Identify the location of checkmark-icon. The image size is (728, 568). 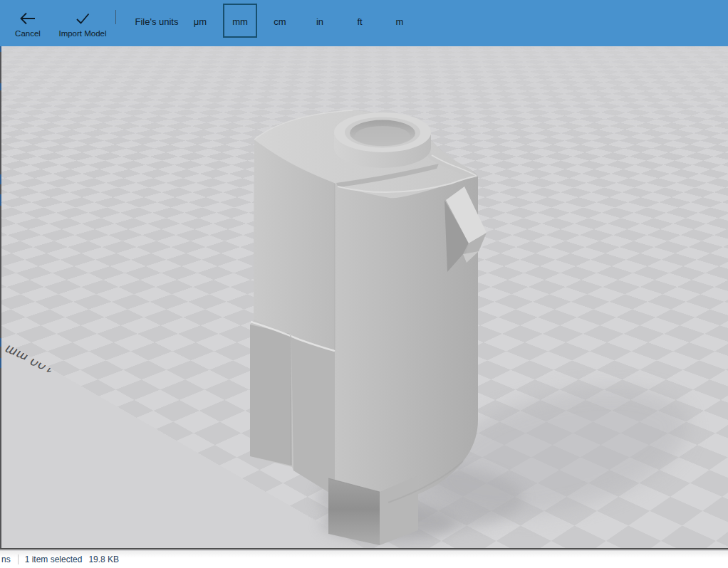
(83, 19).